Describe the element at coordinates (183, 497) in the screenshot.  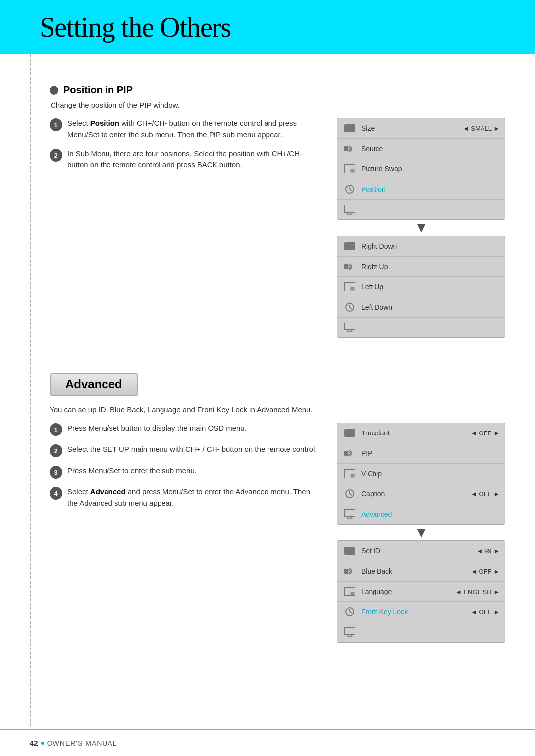
I see `advanced-step-4: 4 Select Advanced and press Menu/Set to …` at that location.